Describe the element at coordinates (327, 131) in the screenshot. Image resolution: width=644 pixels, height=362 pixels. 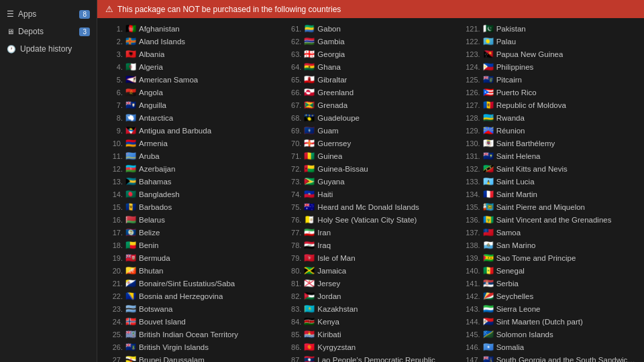
I see `country-name: Guam` at that location.